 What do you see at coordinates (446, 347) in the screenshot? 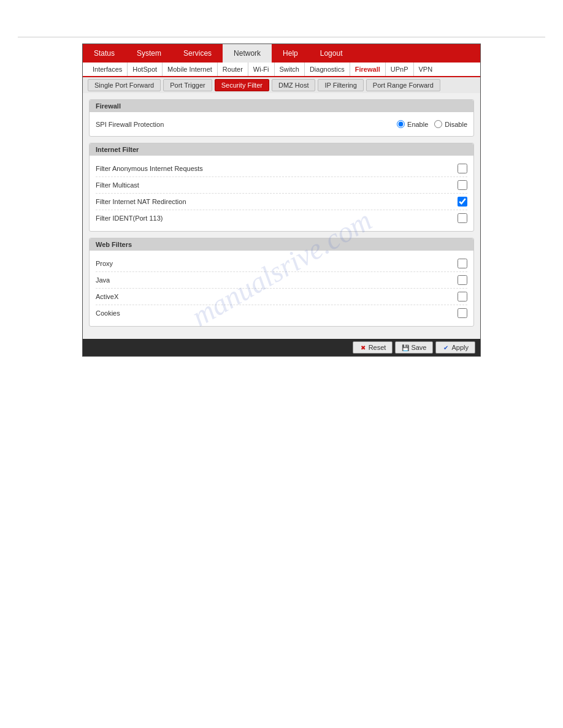
I see `apply-icon: ✔` at bounding box center [446, 347].